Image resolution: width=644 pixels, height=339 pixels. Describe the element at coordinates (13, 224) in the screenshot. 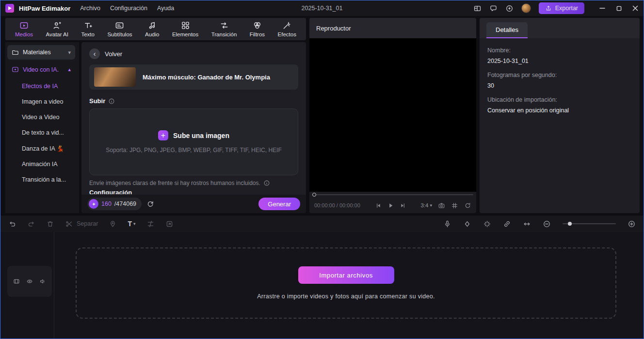

I see `undo-icon` at that location.